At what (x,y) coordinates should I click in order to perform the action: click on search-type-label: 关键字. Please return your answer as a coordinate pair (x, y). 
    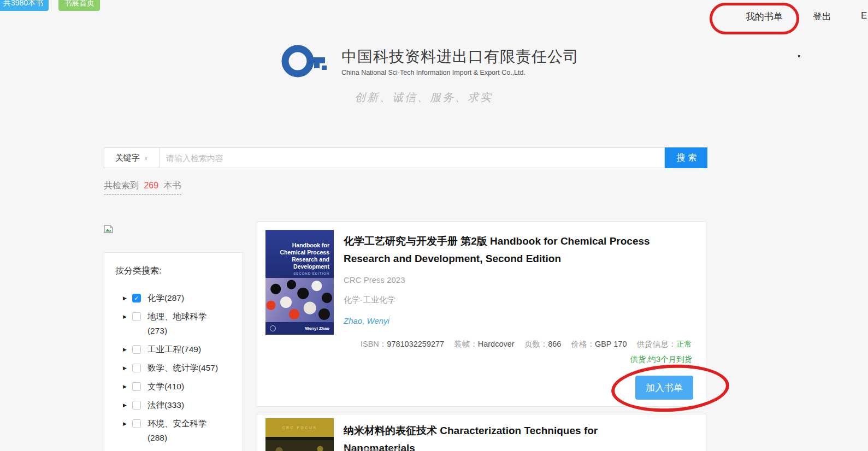
    Looking at the image, I should click on (128, 158).